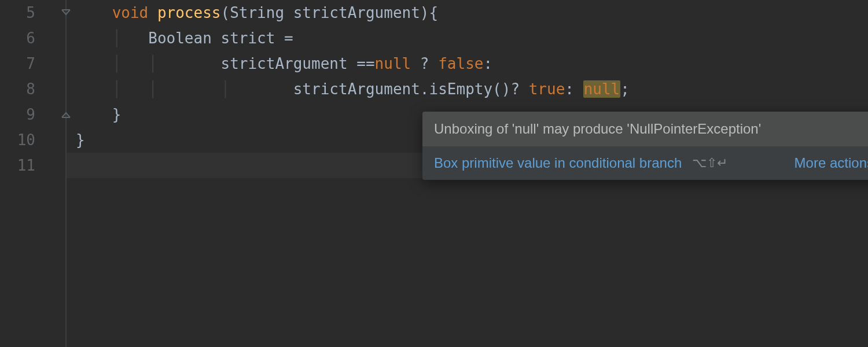 This screenshot has width=868, height=347. What do you see at coordinates (558, 163) in the screenshot?
I see `quick-fix-link: Box primitive value in conditional branc…` at bounding box center [558, 163].